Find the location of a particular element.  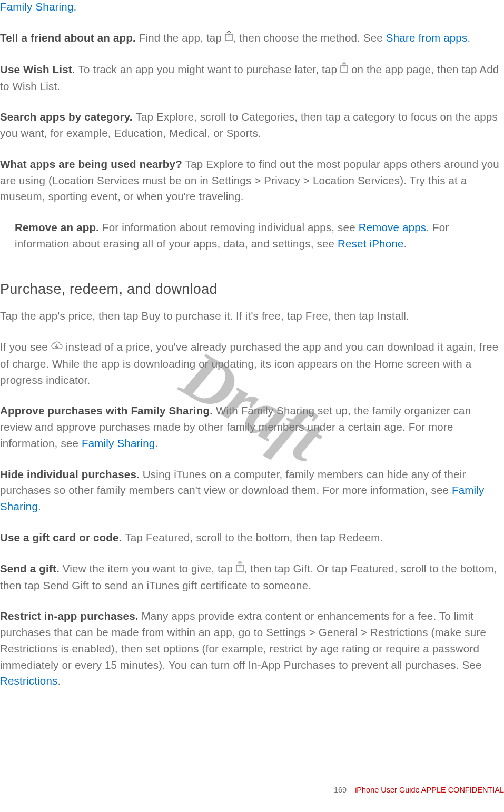

bold-label: What apps are being used nearby? is located at coordinates (93, 164).